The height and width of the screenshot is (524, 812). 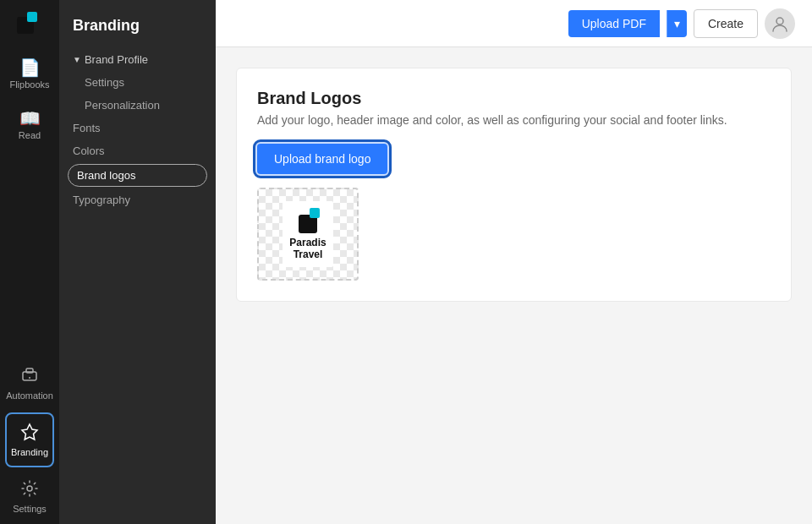 What do you see at coordinates (30, 490) in the screenshot?
I see `settings-icon` at bounding box center [30, 490].